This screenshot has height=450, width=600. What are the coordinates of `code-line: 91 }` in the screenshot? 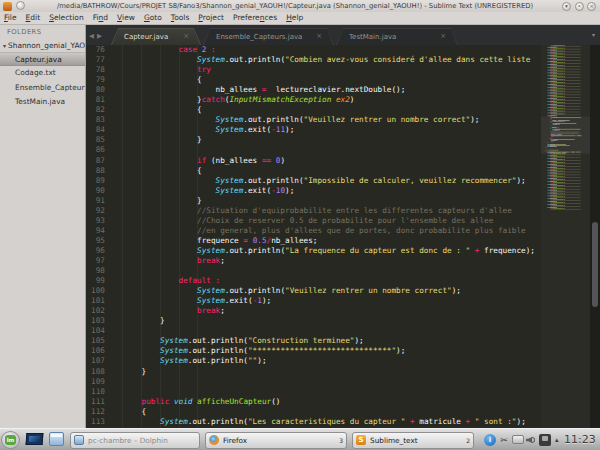 It's located at (314, 201).